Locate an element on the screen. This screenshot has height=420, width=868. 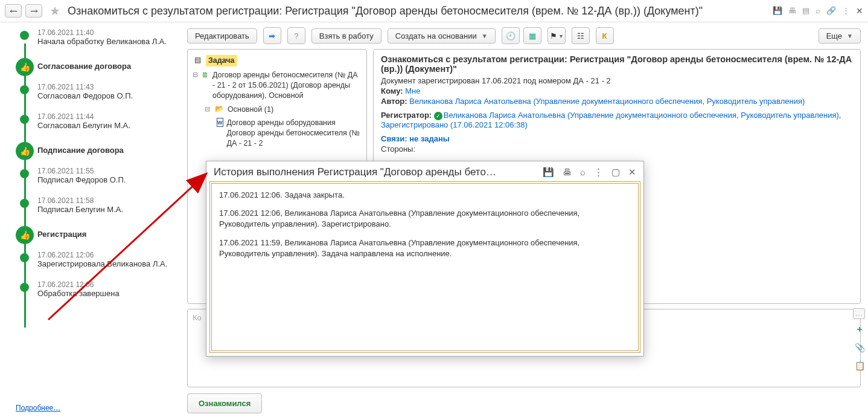
timeline-text: Зарегистрировала Великанова Л.А. is located at coordinates (109, 263).